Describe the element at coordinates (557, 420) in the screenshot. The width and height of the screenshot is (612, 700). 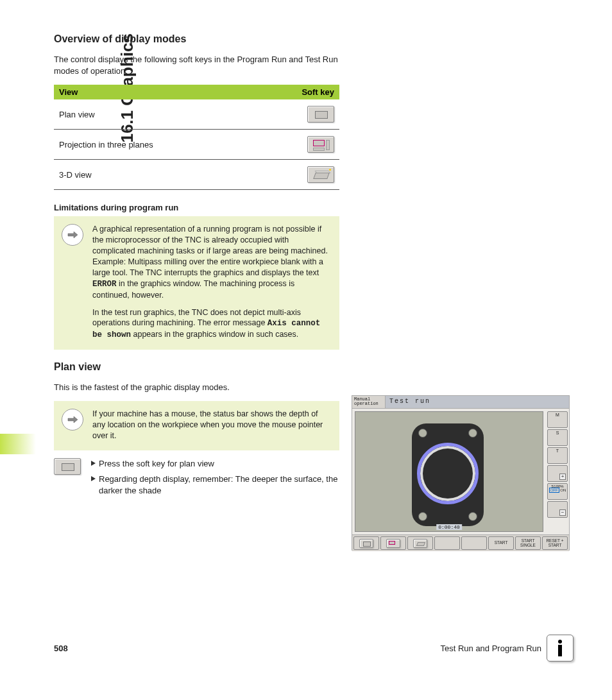
I see `fig-side-button: M` at that location.